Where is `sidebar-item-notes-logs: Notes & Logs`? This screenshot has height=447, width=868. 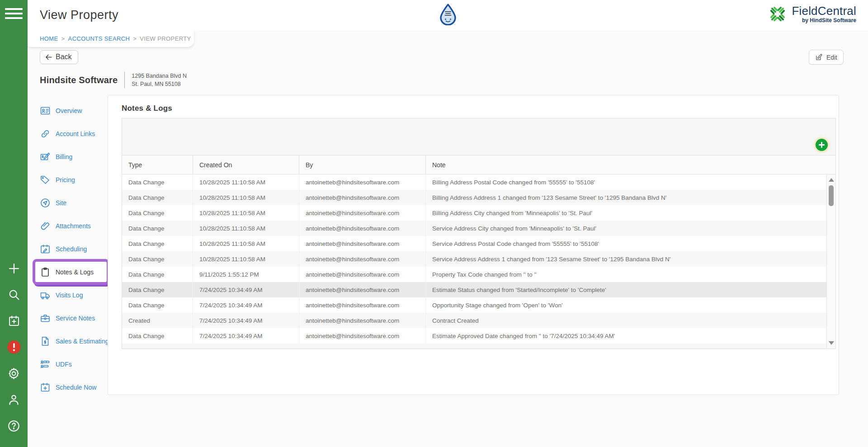 sidebar-item-notes-logs: Notes & Logs is located at coordinates (71, 272).